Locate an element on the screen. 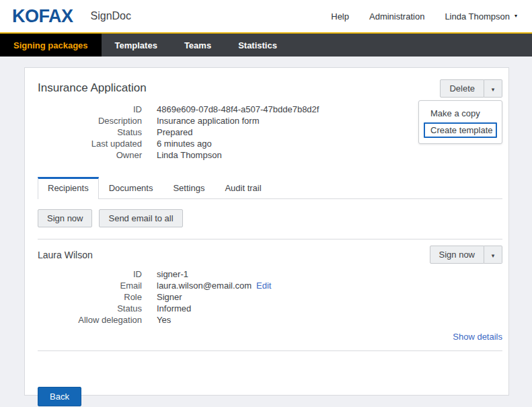  recipient-name: Laura Wilson is located at coordinates (65, 255).